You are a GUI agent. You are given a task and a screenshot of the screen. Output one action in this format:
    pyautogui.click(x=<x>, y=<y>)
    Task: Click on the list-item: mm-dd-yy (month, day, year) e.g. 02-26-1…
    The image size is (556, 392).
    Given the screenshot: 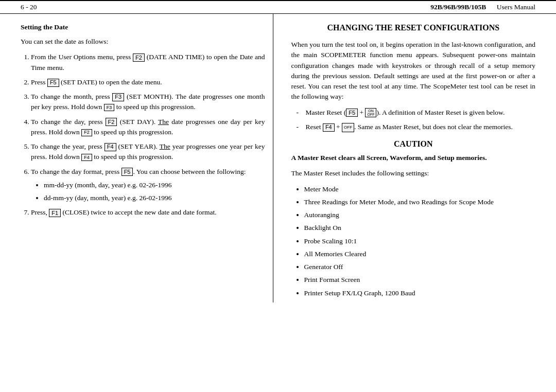 What is the action you would take?
    pyautogui.click(x=154, y=185)
    